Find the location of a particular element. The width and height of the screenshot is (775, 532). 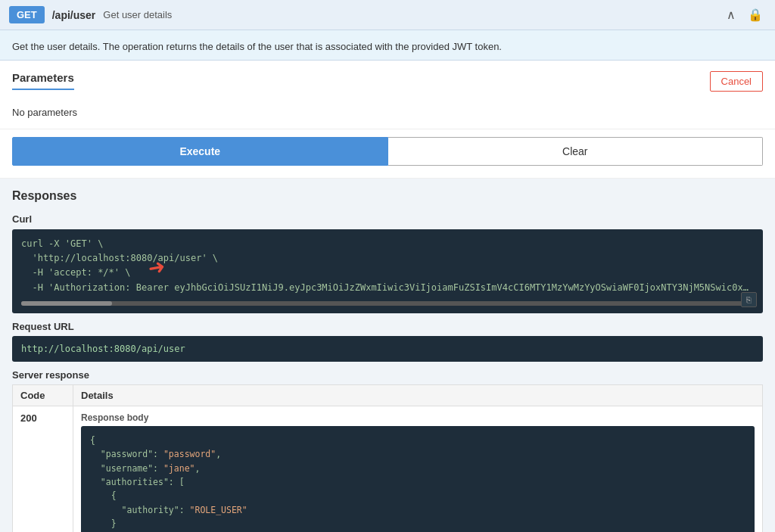

clear-button: Clear is located at coordinates (576, 151).